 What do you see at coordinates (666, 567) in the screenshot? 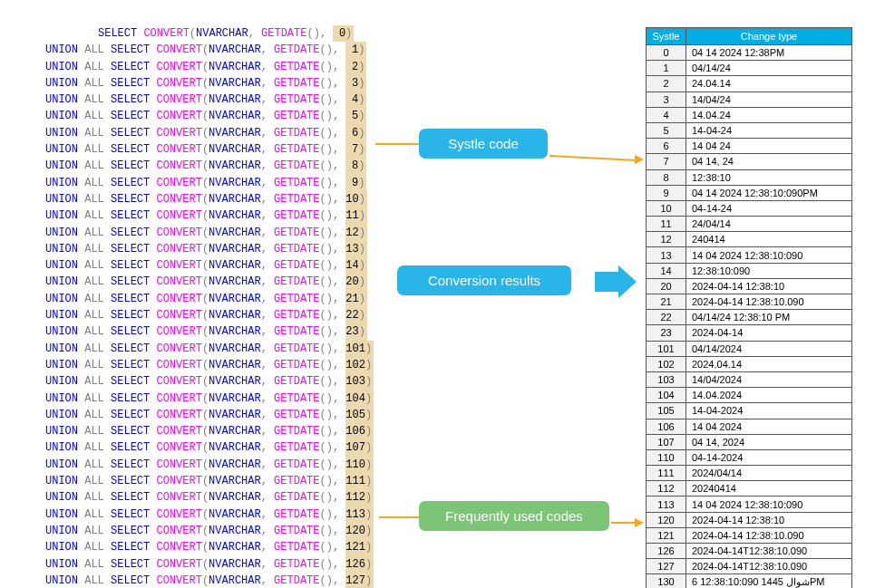
I see `cell-systle: 127` at bounding box center [666, 567].